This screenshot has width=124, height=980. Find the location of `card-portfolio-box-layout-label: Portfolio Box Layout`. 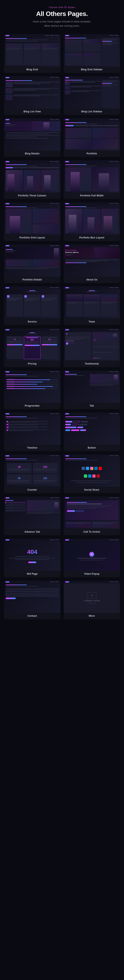

card-portfolio-box-layout-label: Portfolio Box Layout is located at coordinates (92, 238).